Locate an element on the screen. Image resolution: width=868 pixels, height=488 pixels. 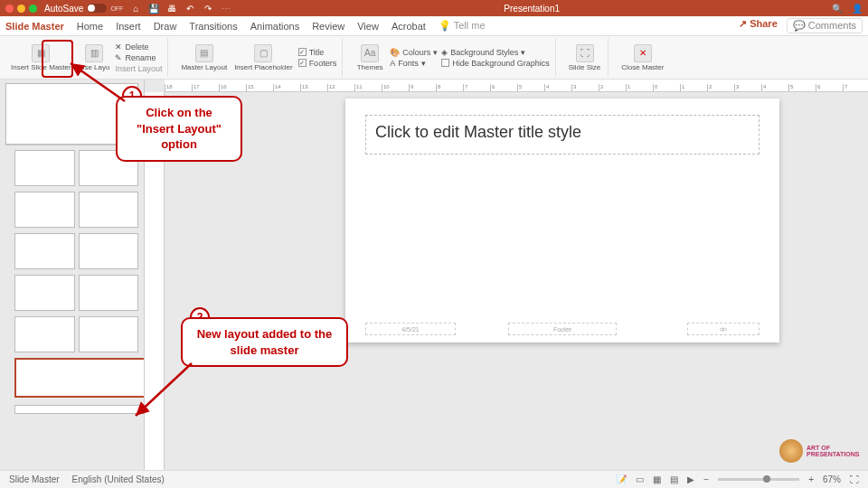
minimize-window-icon is located at coordinates (22, 9).